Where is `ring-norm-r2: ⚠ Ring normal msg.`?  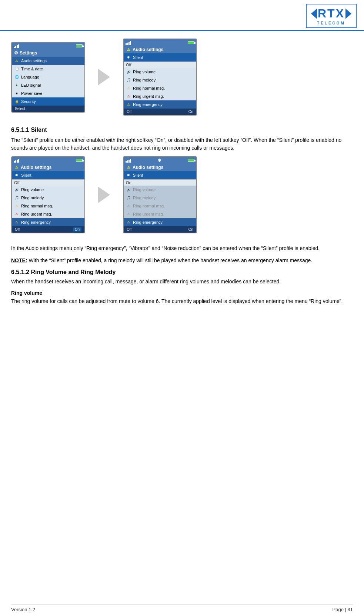
ring-norm-r2: ⚠ Ring normal msg. is located at coordinates (160, 206).